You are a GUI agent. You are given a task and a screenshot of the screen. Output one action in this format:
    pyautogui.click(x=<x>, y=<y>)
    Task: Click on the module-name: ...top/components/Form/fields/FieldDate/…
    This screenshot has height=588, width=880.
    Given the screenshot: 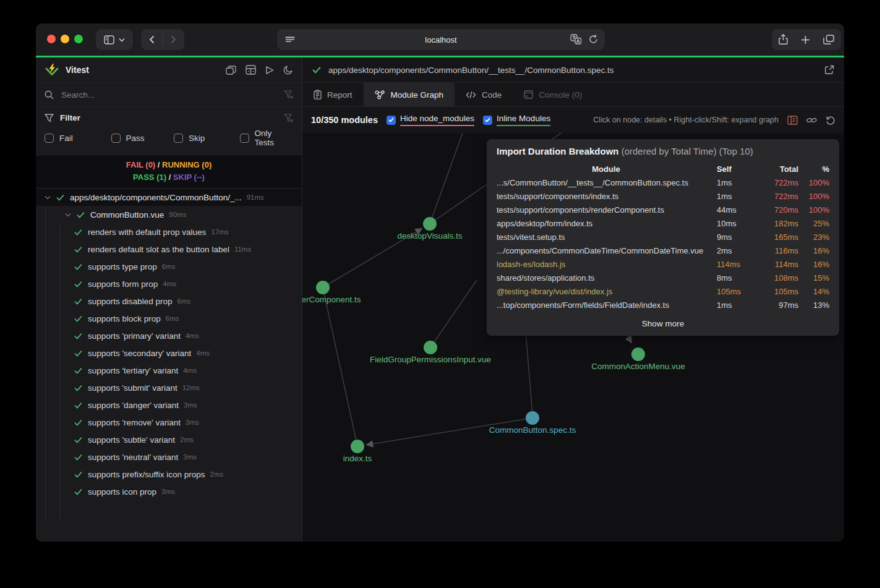 What is the action you would take?
    pyautogui.click(x=606, y=305)
    